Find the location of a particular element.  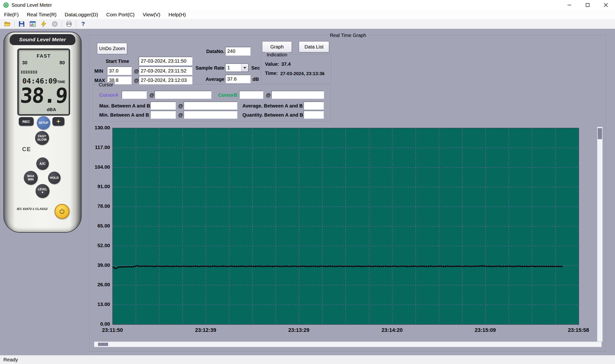

min-between-value-field is located at coordinates (163, 115).